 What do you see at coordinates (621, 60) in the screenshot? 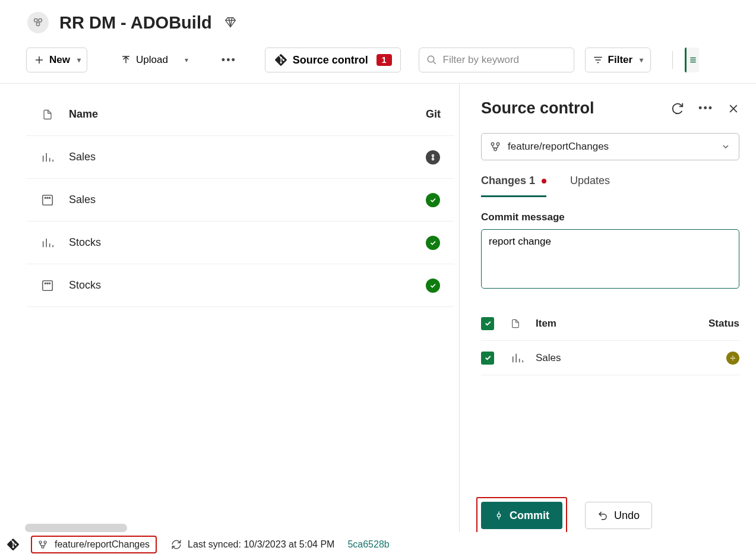
I see `filter-button-label: Filter` at bounding box center [621, 60].